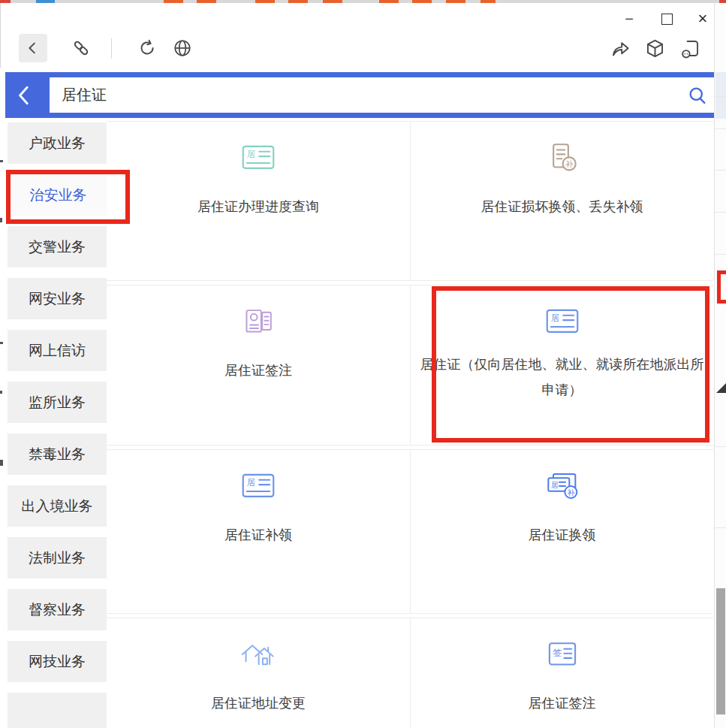 The image size is (726, 728). I want to click on search-back-button, so click(25, 95).